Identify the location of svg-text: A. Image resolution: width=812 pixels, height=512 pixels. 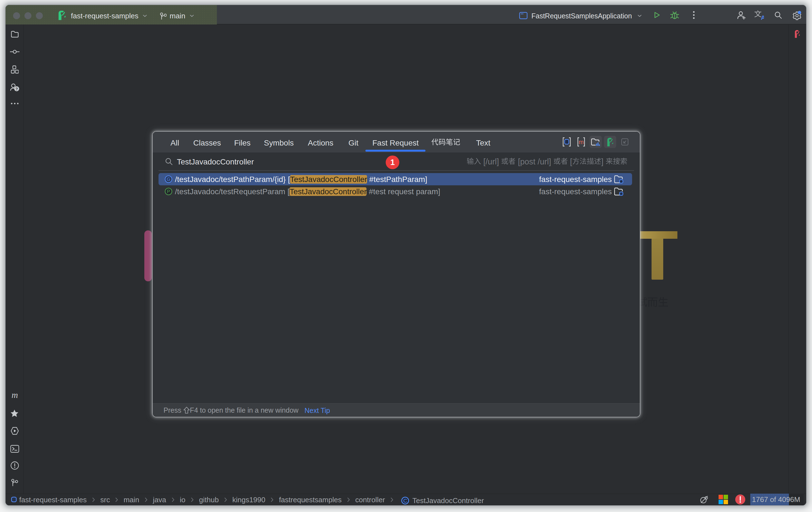
(762, 17).